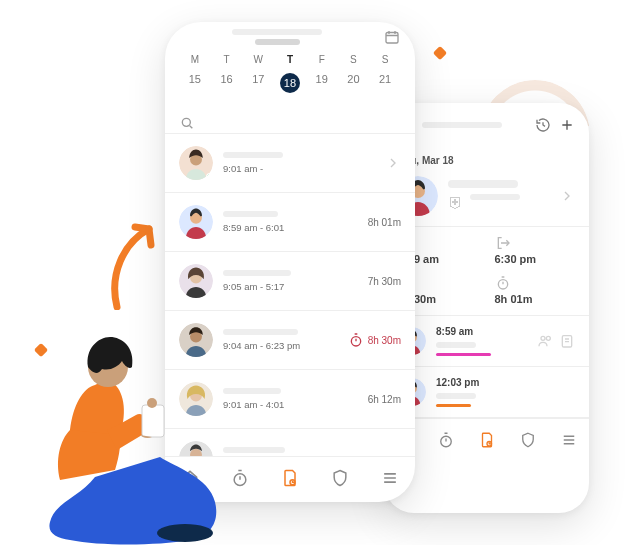 The height and width of the screenshot is (545, 640). What do you see at coordinates (440, 53) in the screenshot?
I see `decor-dot` at bounding box center [440, 53].